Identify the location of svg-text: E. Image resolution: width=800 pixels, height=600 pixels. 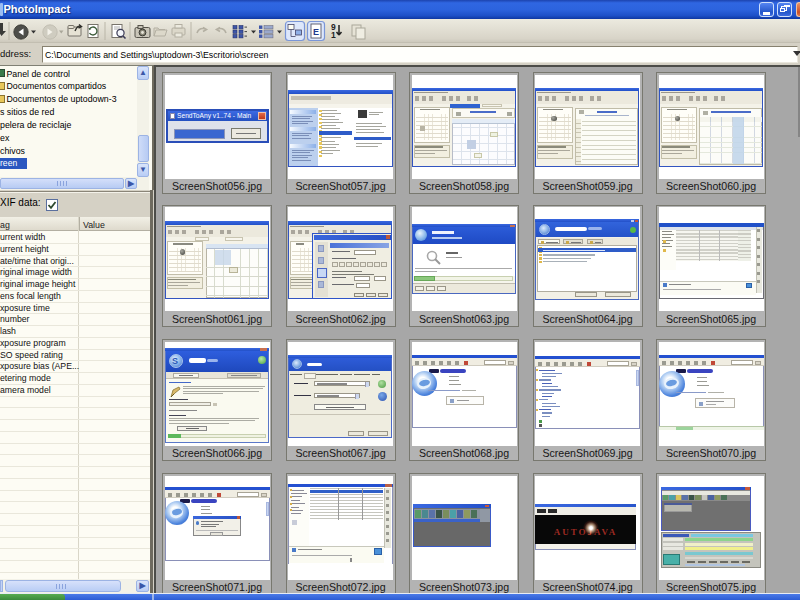
(316, 32).